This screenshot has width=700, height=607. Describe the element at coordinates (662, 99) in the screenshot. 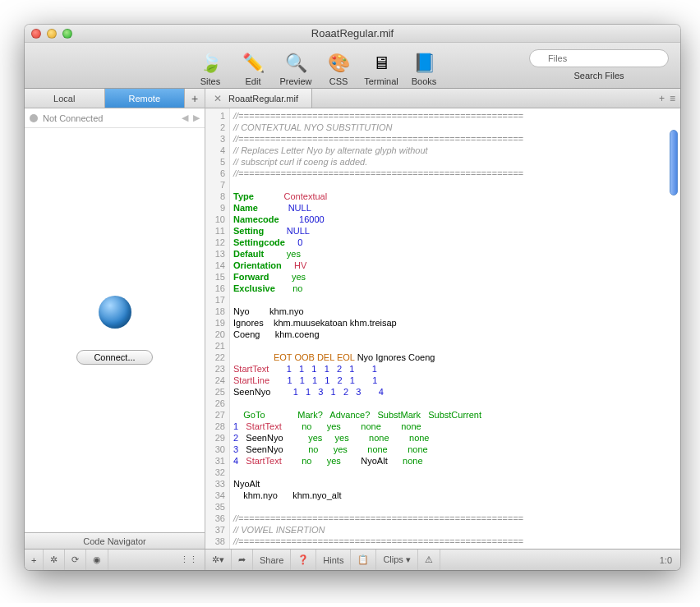

I see `add-editor-tab-button: +` at that location.